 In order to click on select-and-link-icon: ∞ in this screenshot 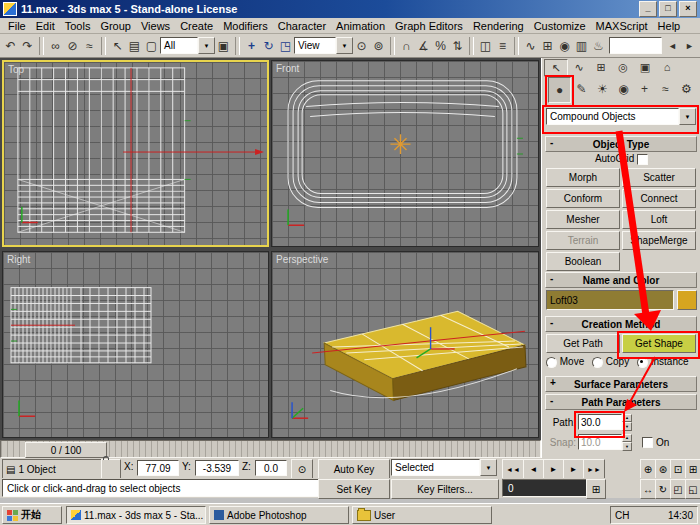, I will do `click(56, 46)`.